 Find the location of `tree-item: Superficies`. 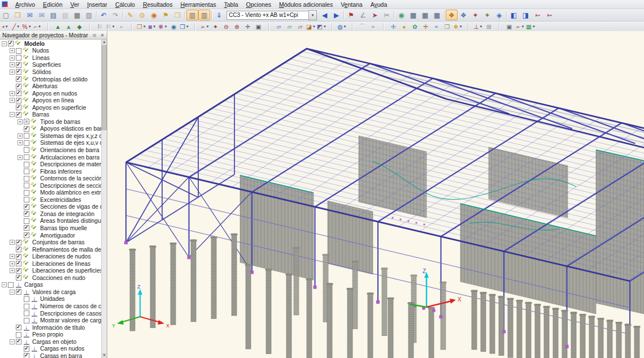

tree-item: Superficies is located at coordinates (51, 66).